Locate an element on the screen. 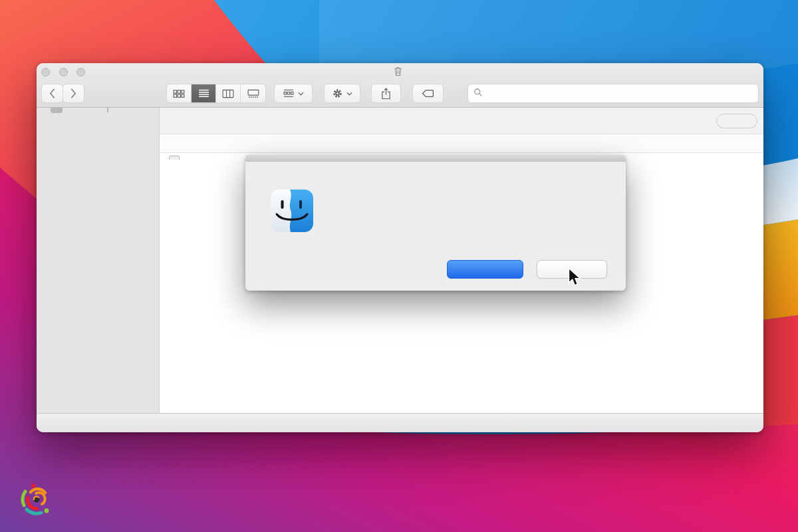 This screenshot has height=532, width=798. view-list-button is located at coordinates (203, 93).